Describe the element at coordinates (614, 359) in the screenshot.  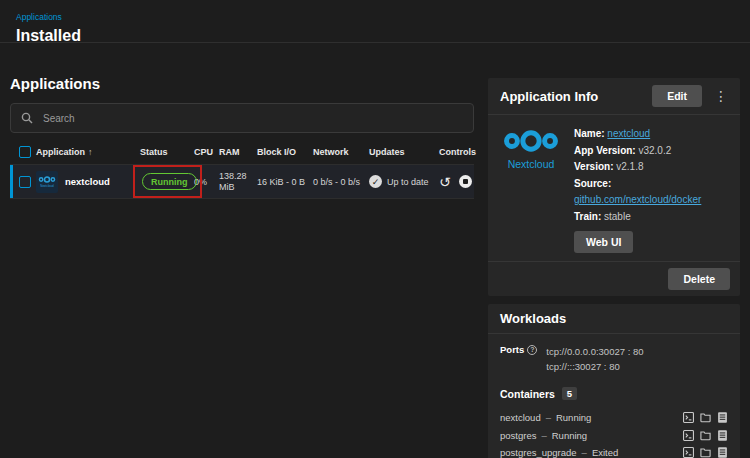
I see `ports-row: Ports ? tcp://0.0.0.0:30027 : 80 tcp://:…` at that location.